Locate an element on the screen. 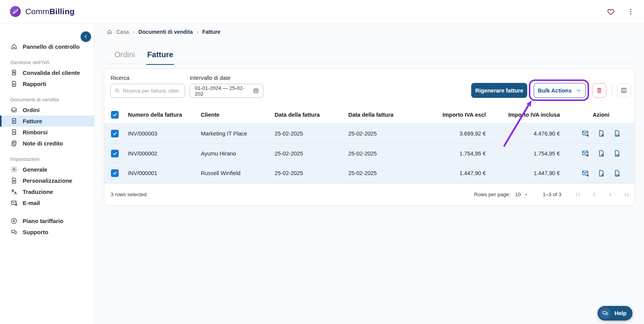 The width and height of the screenshot is (644, 324). sidebar-item-reports: Rapporti is located at coordinates (47, 84).